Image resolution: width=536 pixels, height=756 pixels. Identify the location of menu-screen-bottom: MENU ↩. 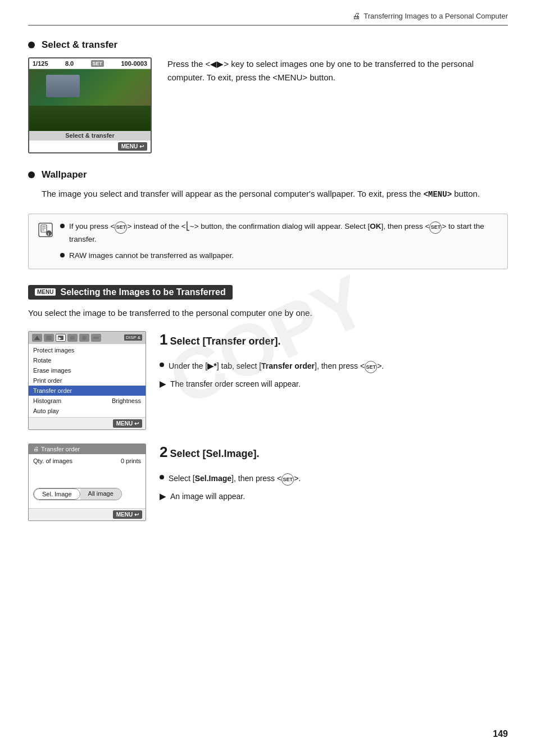
(87, 423).